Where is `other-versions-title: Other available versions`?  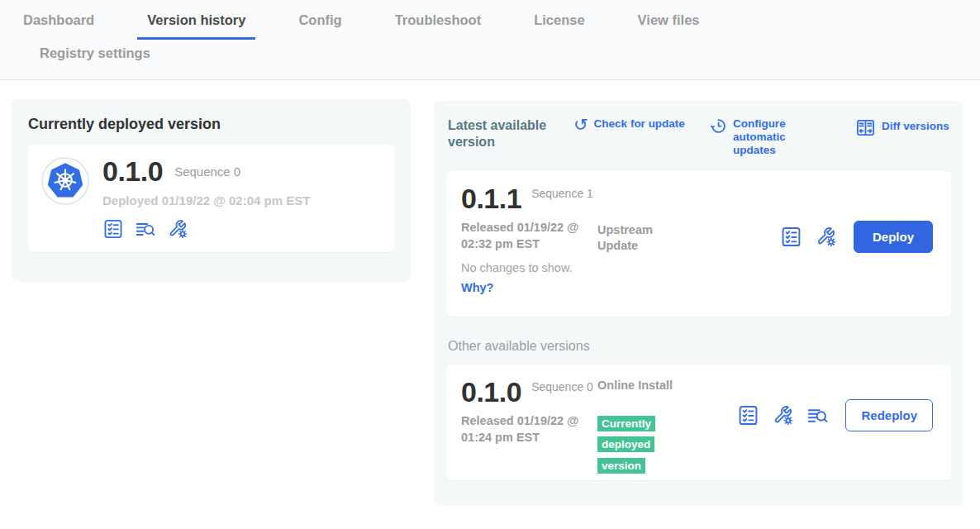
other-versions-title: Other available versions is located at coordinates (699, 346).